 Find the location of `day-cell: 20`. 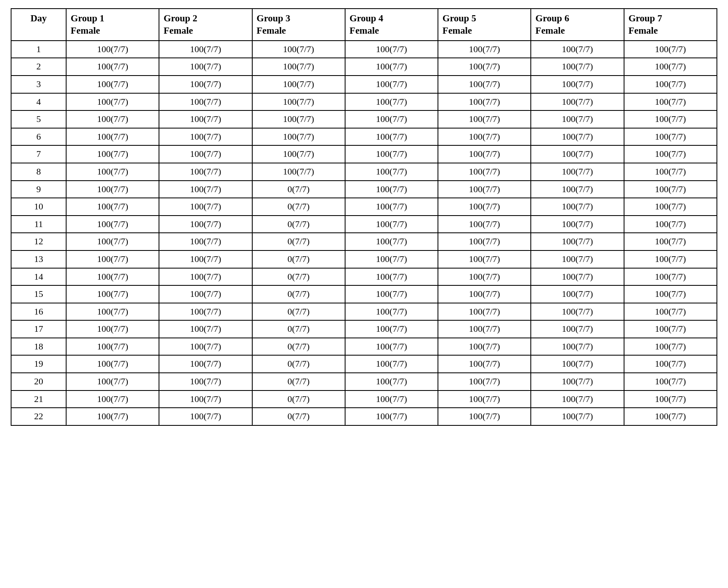

day-cell: 20 is located at coordinates (39, 382).